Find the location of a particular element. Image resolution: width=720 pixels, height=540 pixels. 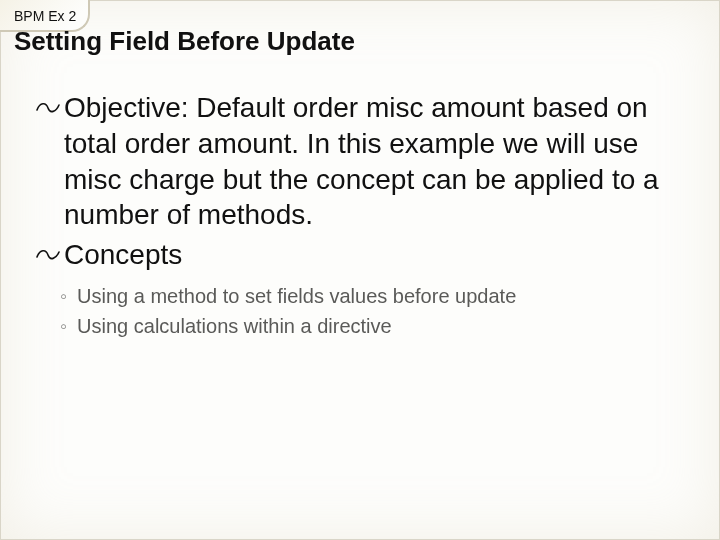

kicker-text: BPM Ex 2 is located at coordinates (360, 16).